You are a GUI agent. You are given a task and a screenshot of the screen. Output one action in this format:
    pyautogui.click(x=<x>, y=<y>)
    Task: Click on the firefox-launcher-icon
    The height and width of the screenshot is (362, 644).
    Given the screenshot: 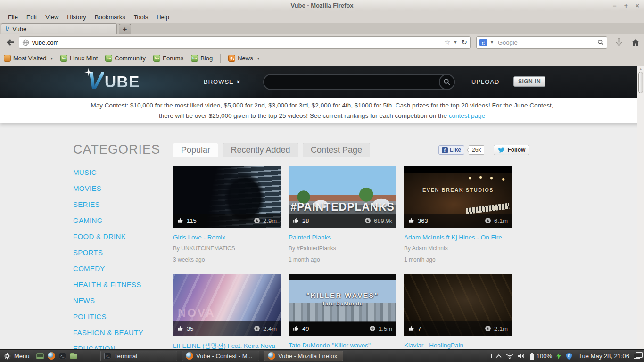 What is the action you would take?
    pyautogui.click(x=51, y=356)
    